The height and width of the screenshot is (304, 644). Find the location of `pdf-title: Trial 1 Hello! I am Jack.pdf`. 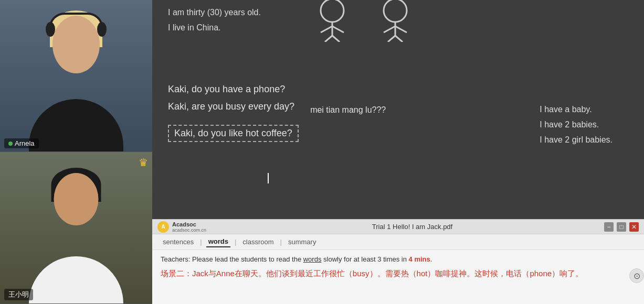

pdf-title: Trial 1 Hello! I am Jack.pdf is located at coordinates (413, 226).